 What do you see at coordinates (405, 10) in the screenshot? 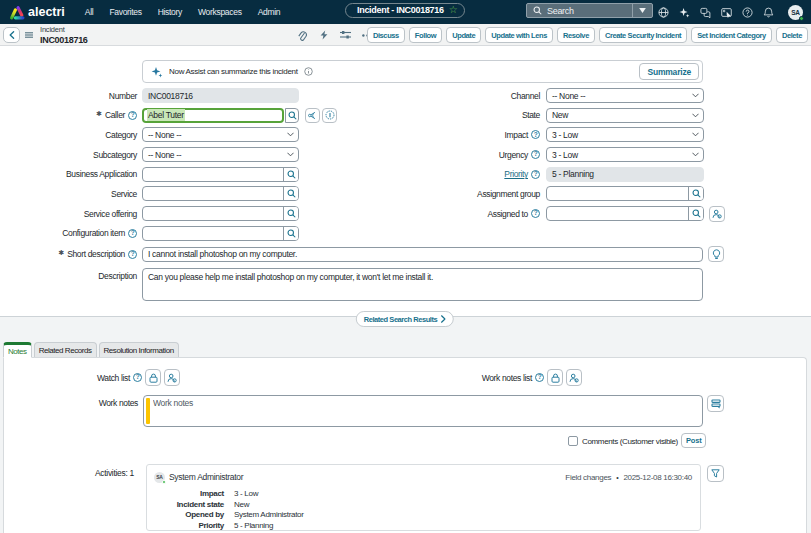
I see `context-pill: Incident - INC0018716 ☆` at bounding box center [405, 10].